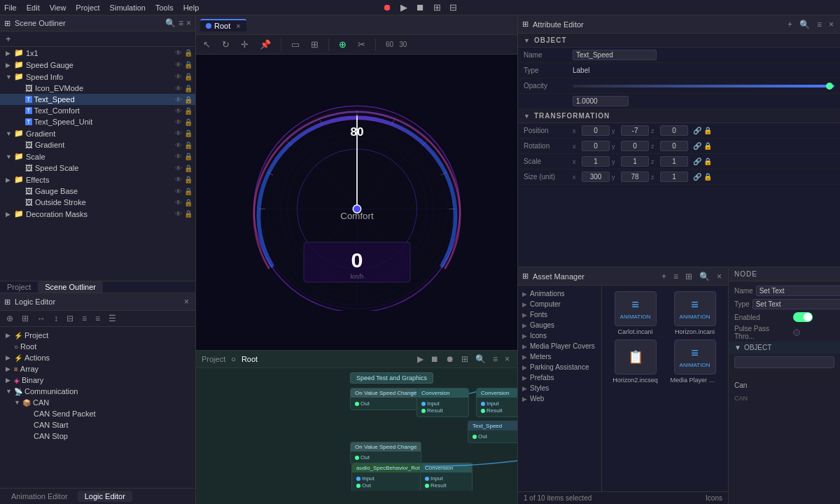 Image resolution: width=840 pixels, height=504 pixels. I want to click on attr-size-x, so click(596, 176).